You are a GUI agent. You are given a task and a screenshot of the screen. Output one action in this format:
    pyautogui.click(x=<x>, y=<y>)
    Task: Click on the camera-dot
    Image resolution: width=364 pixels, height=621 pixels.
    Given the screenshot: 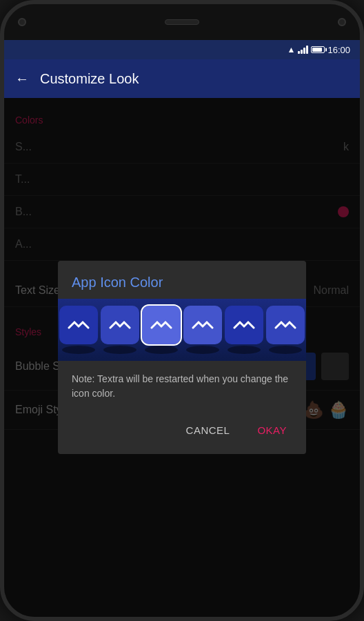 What is the action you would take?
    pyautogui.click(x=22, y=22)
    